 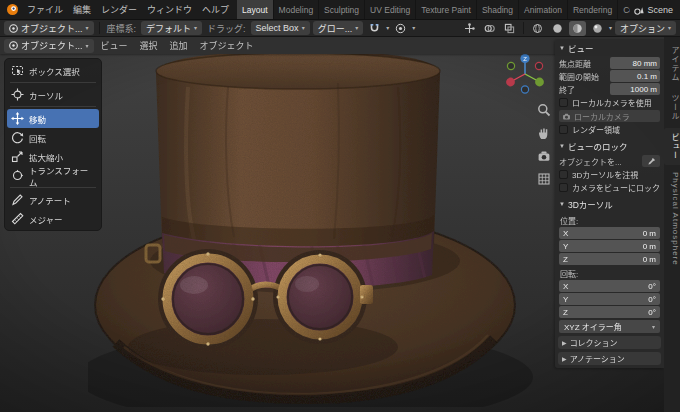 I want to click on tool-move: 移動, so click(x=53, y=118).